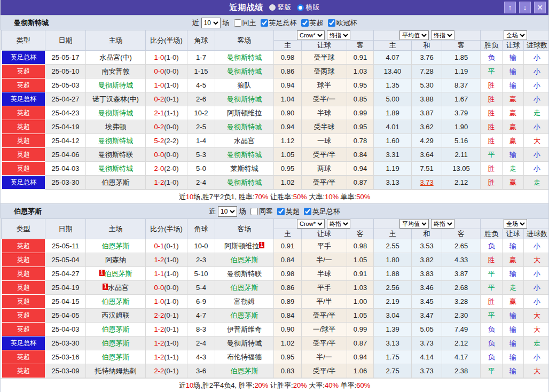 This screenshot has height=392, width=549. Describe the element at coordinates (360, 246) in the screenshot. I see `odds-away-cell: 0.98` at that location.